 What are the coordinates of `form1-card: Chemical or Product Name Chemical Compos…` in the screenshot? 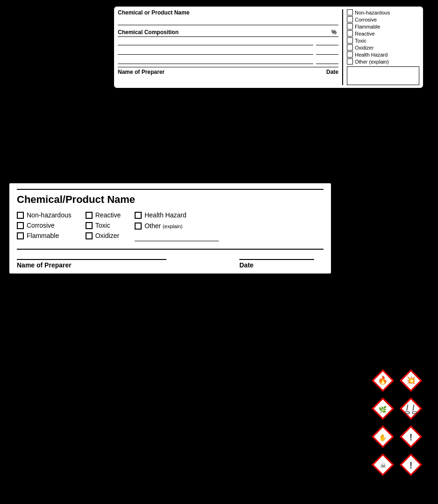 It's located at (268, 47).